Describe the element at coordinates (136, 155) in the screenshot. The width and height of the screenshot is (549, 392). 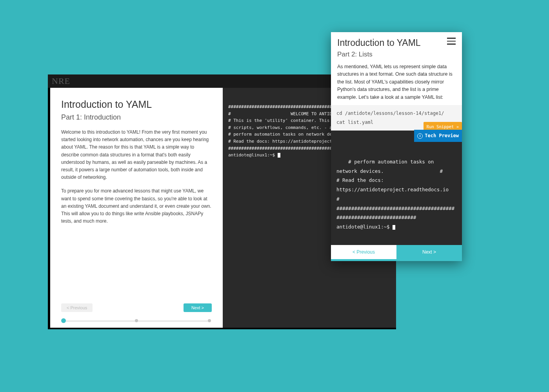
I see `lesson-para-1: Welcome to this introduction to YAML! Fr…` at that location.